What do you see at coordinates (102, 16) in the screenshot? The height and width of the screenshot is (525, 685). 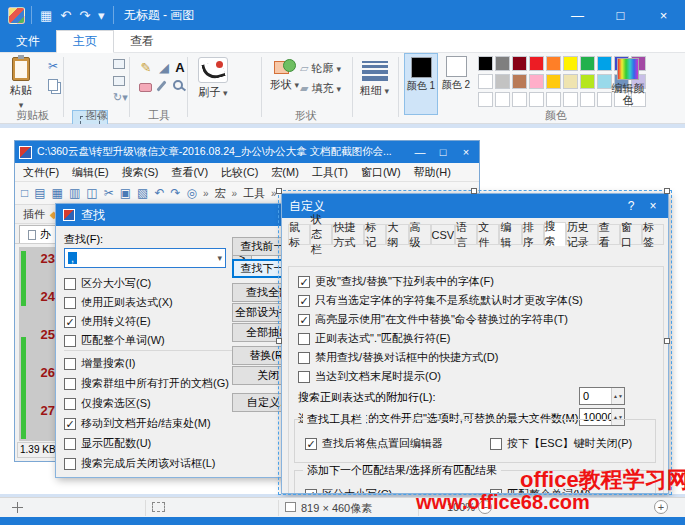 I see `qat-more-icon: ▾` at bounding box center [102, 16].